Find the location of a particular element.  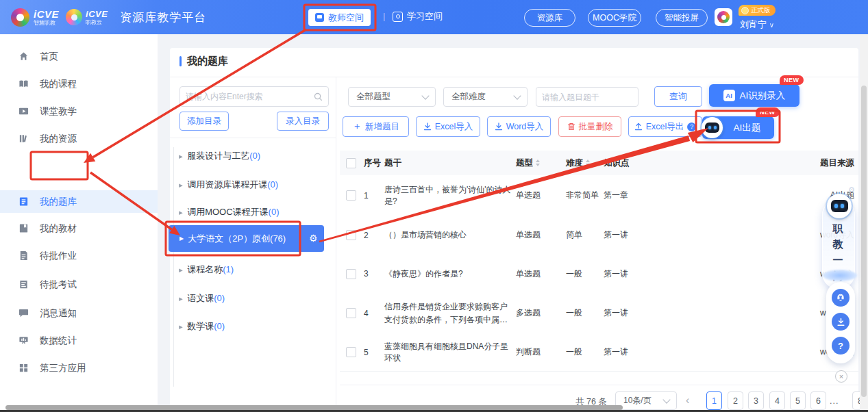

page-size-select: 10条/页 is located at coordinates (646, 401).